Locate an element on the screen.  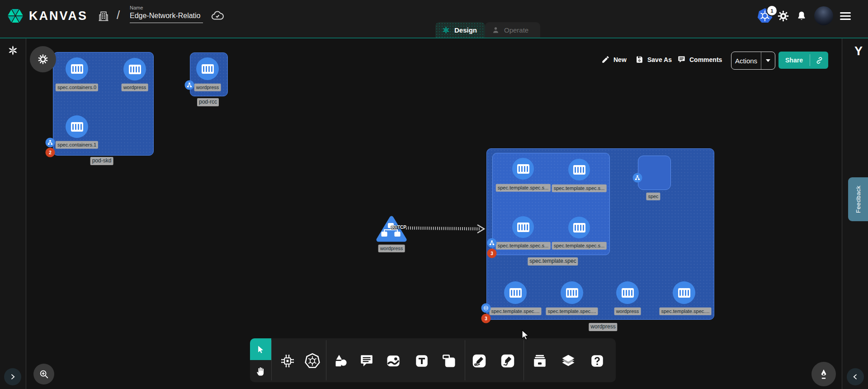
expand-right-panel-button is located at coordinates (855, 377).